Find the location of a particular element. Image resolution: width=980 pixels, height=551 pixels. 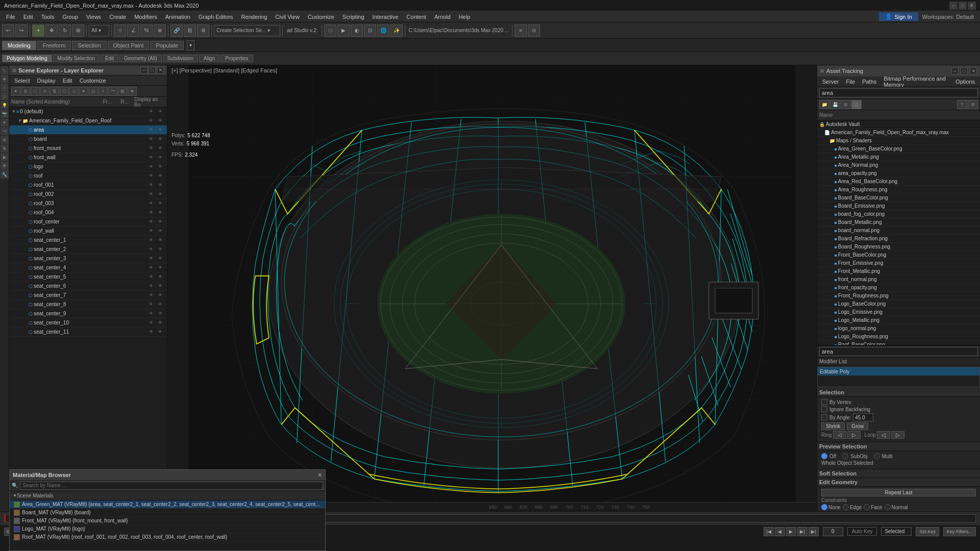

layers-btn: ≡ is located at coordinates (521, 31).